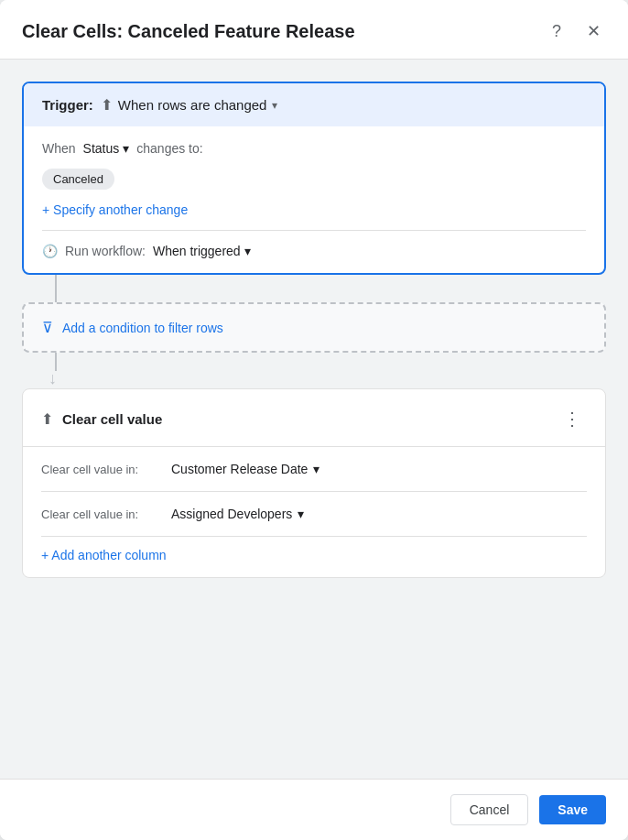  What do you see at coordinates (300, 514) in the screenshot?
I see `field-chevron-1: ▾` at bounding box center [300, 514].